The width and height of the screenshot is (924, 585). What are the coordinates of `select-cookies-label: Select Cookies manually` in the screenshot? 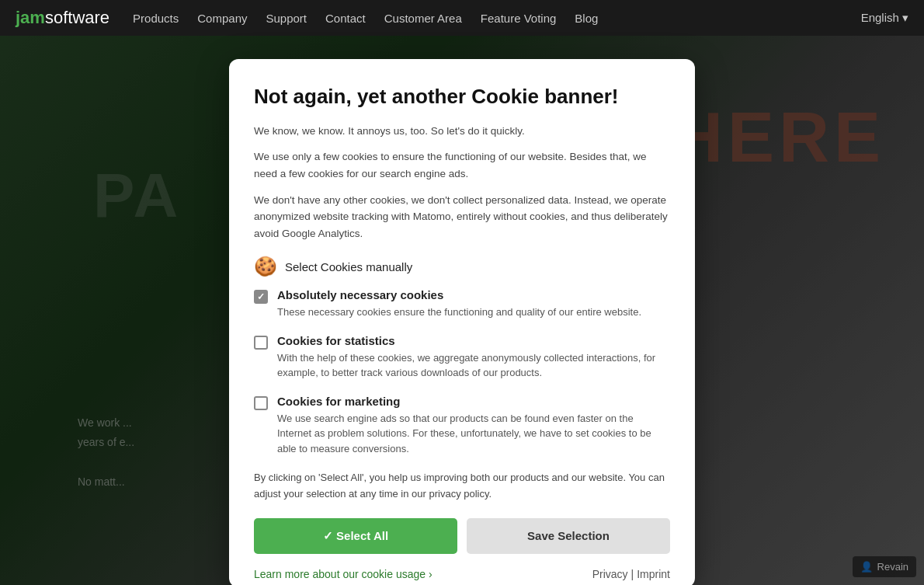 It's located at (349, 267).